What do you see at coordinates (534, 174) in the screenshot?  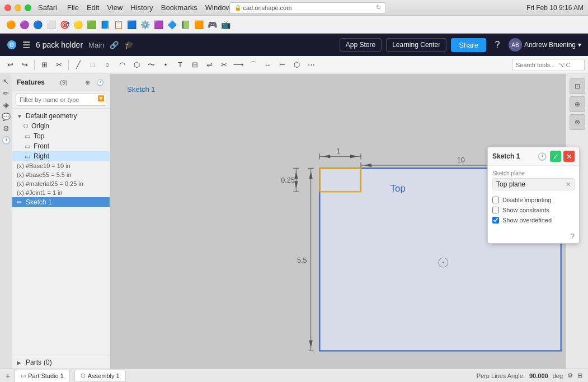 I see `sketch-plane-label: Sketch plane` at bounding box center [534, 174].